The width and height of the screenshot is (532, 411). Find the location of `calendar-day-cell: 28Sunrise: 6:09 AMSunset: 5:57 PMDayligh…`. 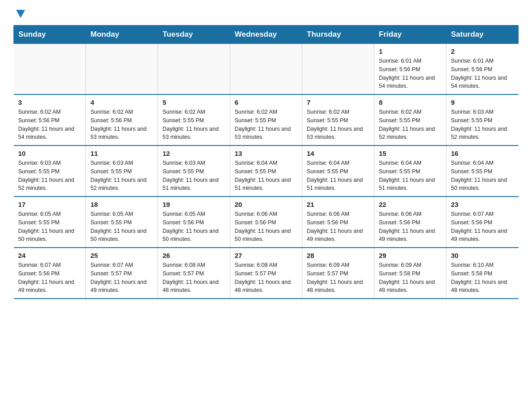

calendar-day-cell: 28Sunrise: 6:09 AMSunset: 5:57 PMDayligh… is located at coordinates (339, 273).